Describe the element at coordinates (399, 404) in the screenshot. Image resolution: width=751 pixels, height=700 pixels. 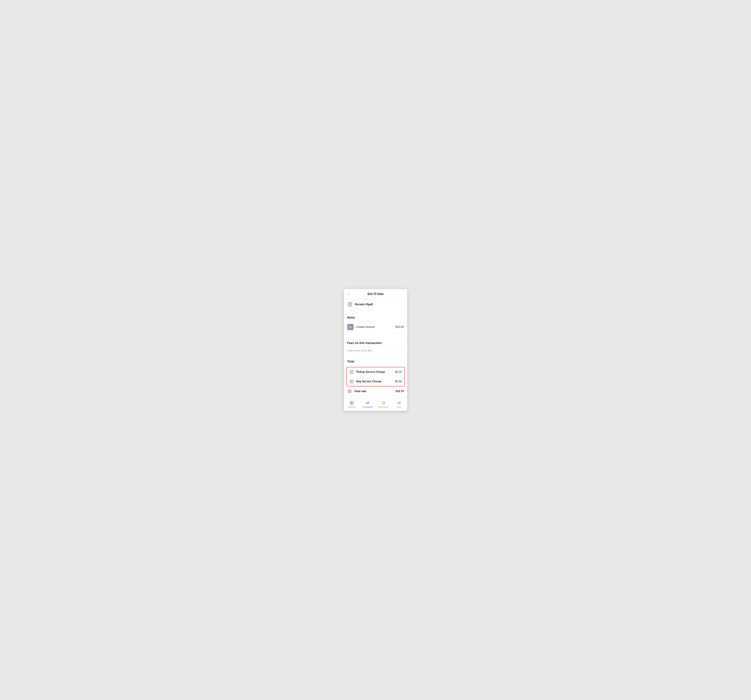
I see `nav-more: More` at that location.